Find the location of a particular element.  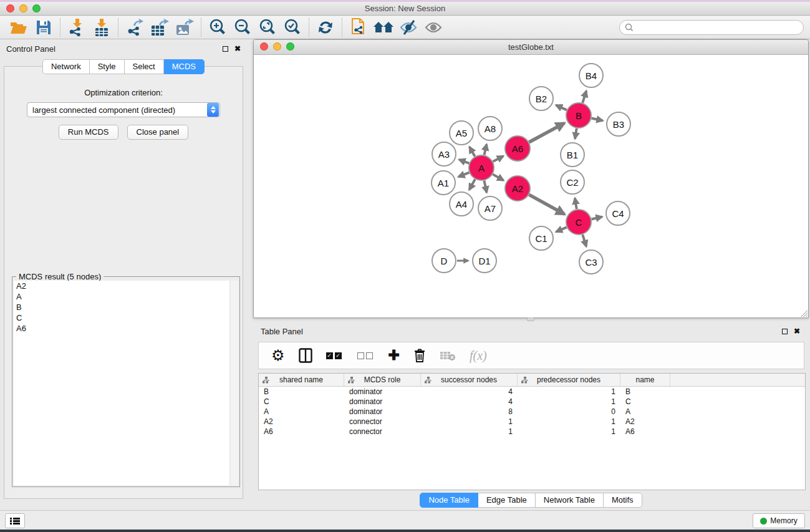

mcds-result-list: A2ABCA6 is located at coordinates (126, 383).